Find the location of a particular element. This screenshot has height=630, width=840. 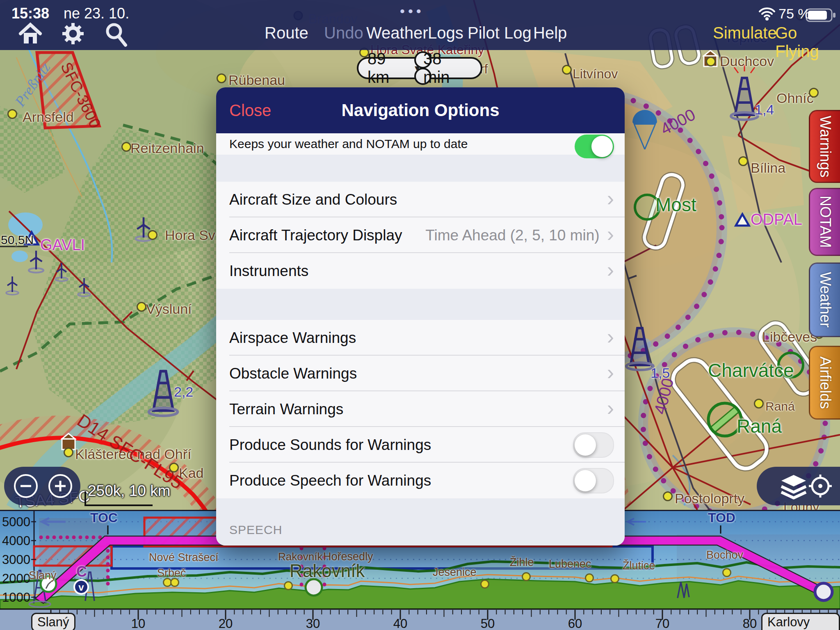

row-label: Aircraft Size and Colours is located at coordinates (418, 200).